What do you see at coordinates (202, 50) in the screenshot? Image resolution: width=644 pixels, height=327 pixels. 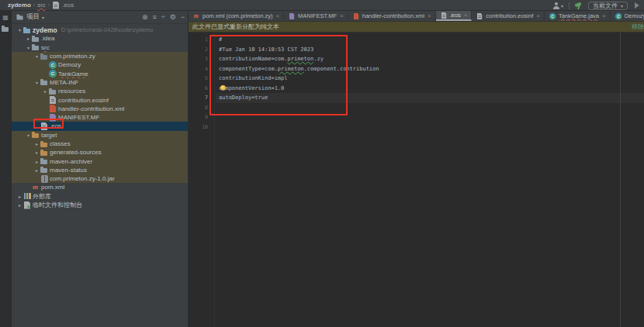 I see `line-number: 2` at bounding box center [202, 50].